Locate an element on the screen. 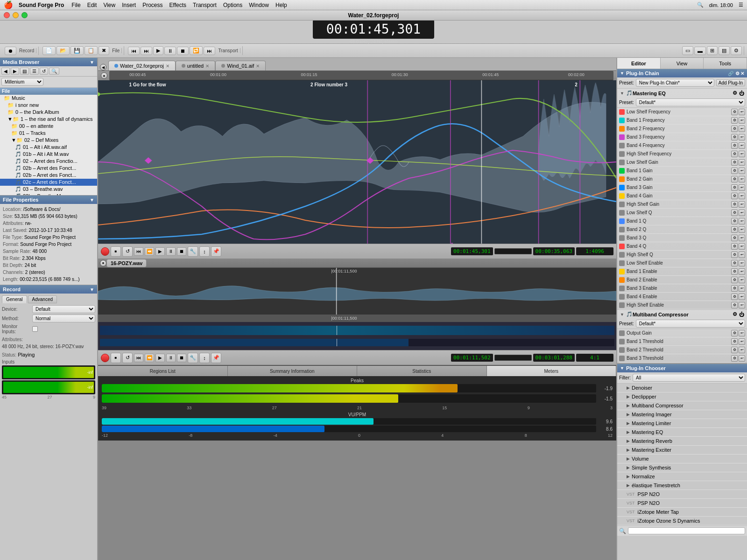  eq-btn-highshelf-q-1: ⚙ is located at coordinates (734, 255).